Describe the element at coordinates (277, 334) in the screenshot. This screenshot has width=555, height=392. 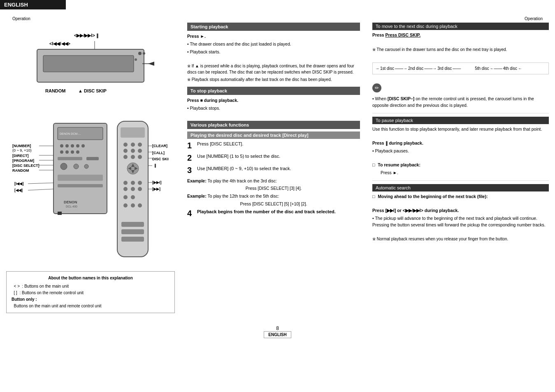
I see `page-lang-label: ENGLISH` at that location.